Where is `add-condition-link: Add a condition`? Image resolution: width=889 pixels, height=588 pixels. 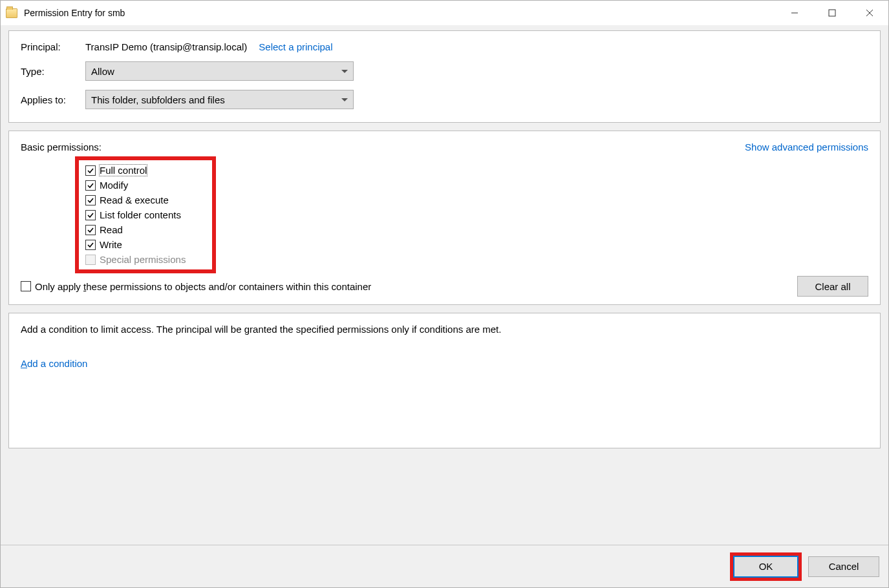
add-condition-link: Add a condition is located at coordinates (54, 363).